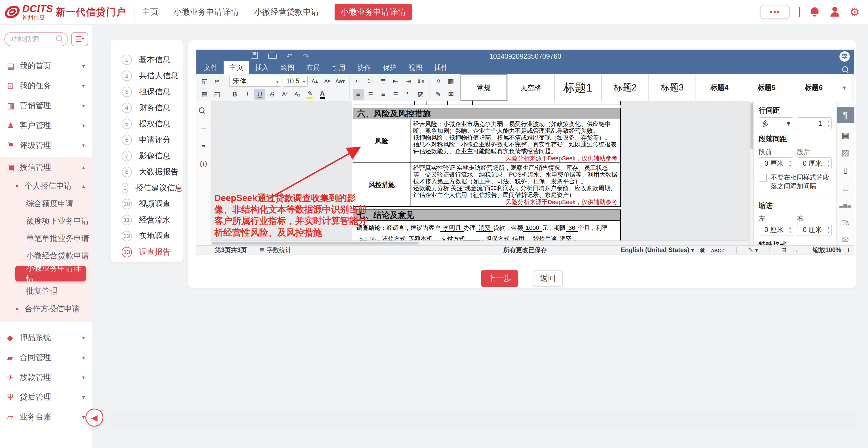 The height and width of the screenshot is (448, 868). I want to click on docsearch-icon, so click(204, 112).